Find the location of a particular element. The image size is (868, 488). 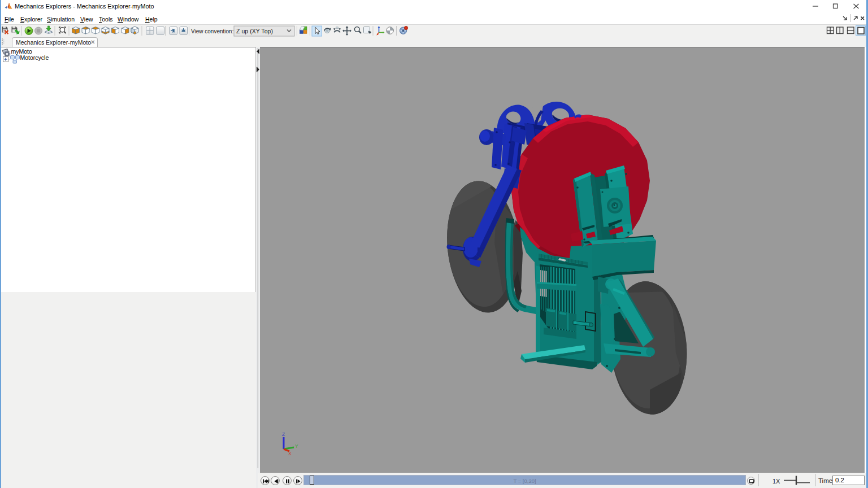

svg-text: X is located at coordinates (290, 454).